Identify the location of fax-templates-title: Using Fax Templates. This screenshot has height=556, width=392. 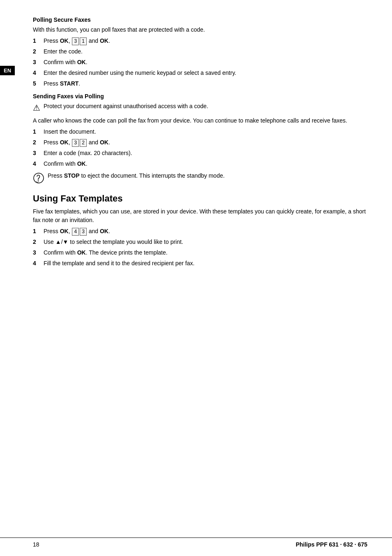
(200, 199).